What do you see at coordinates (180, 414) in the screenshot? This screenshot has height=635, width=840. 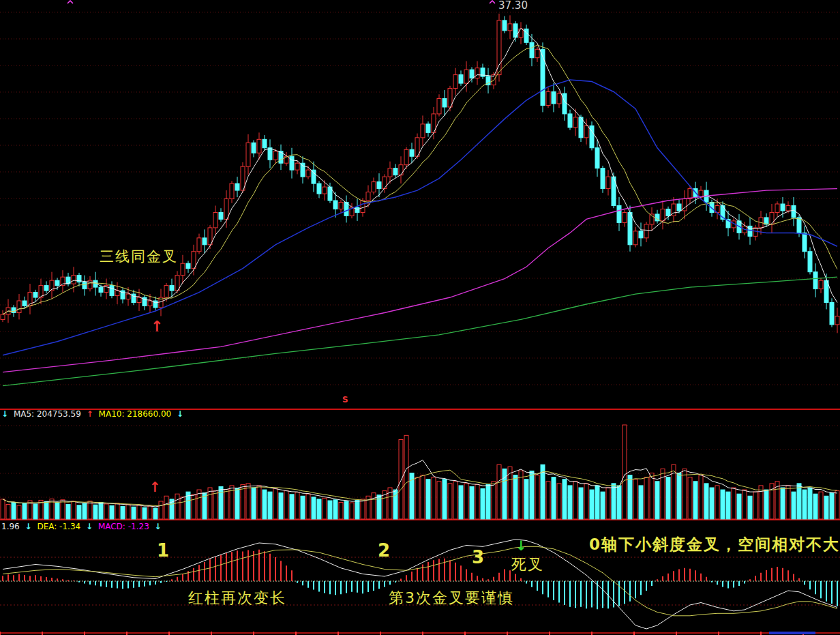 I see `volume-ma10-down-arrow-icon: ↓` at bounding box center [180, 414].